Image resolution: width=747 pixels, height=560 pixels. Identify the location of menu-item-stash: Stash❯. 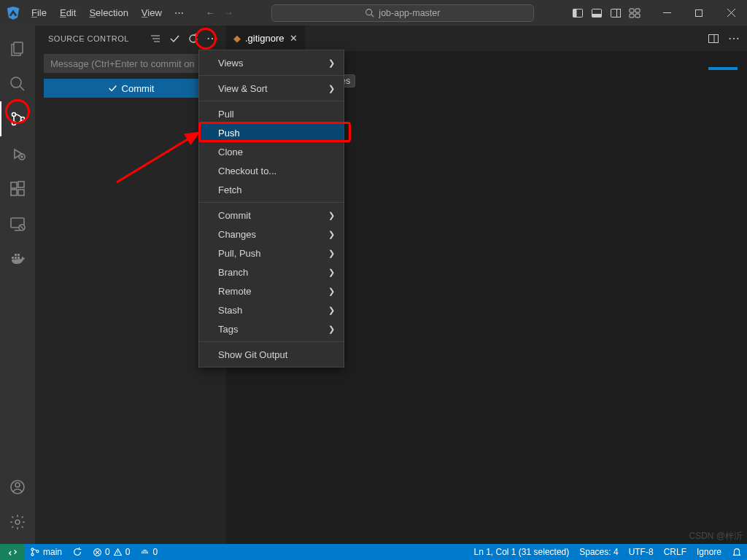
(271, 310).